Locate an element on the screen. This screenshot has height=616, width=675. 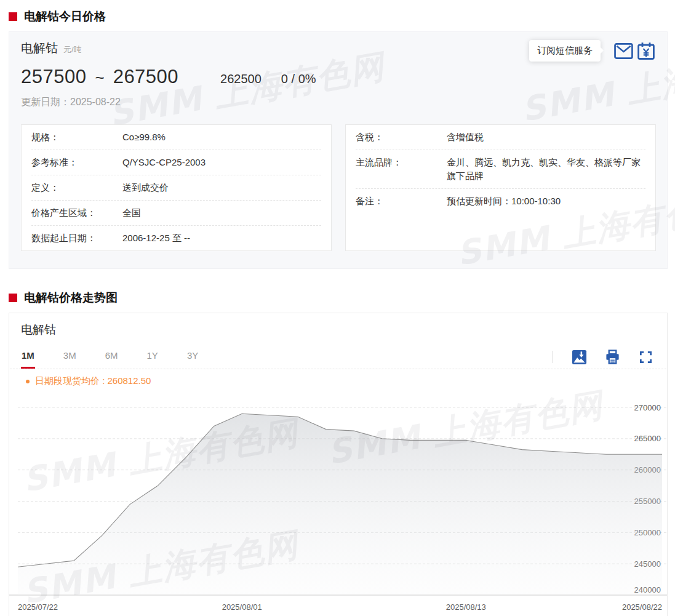
tab-6m: 6M is located at coordinates (112, 359).